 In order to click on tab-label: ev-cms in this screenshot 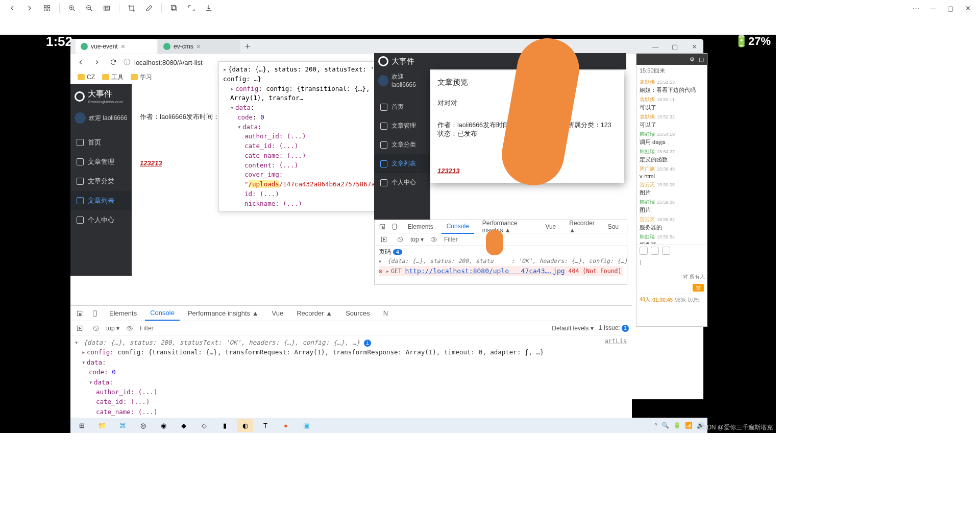, I will do `click(184, 46)`.